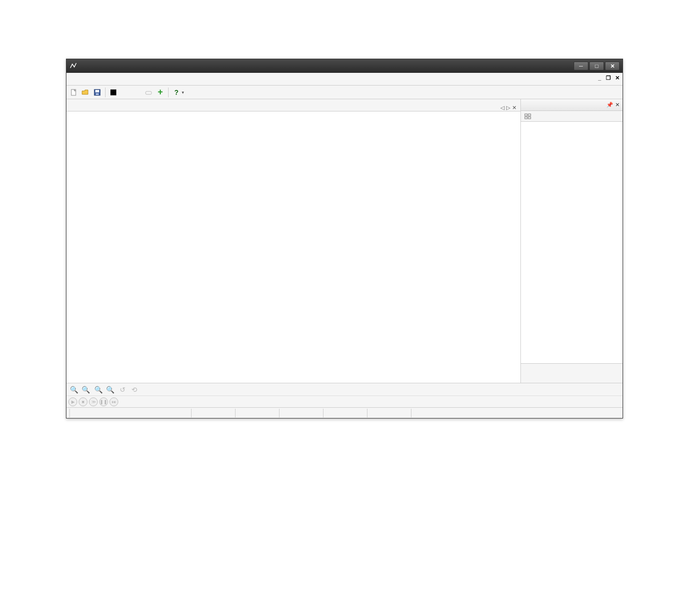 This screenshot has height=616, width=689. What do you see at coordinates (73, 66) in the screenshot?
I see `app-icon` at bounding box center [73, 66].